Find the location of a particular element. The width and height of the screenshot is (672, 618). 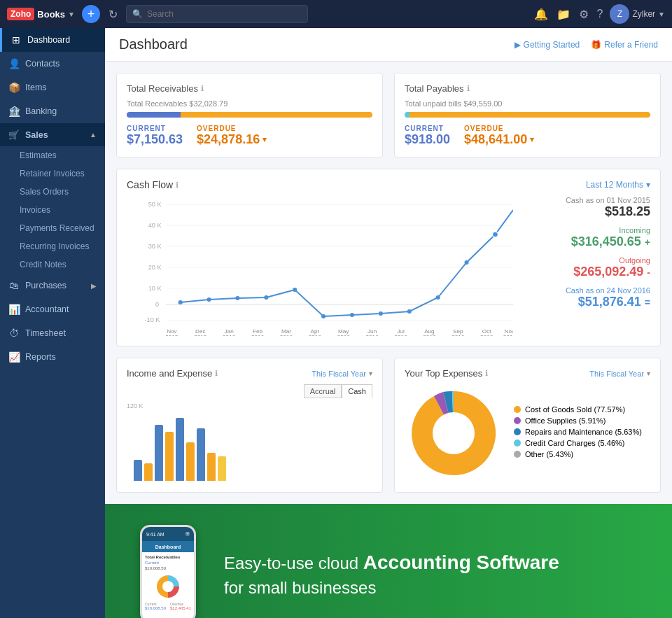

receivables-overdue-dropdown: ▾ is located at coordinates (265, 140).